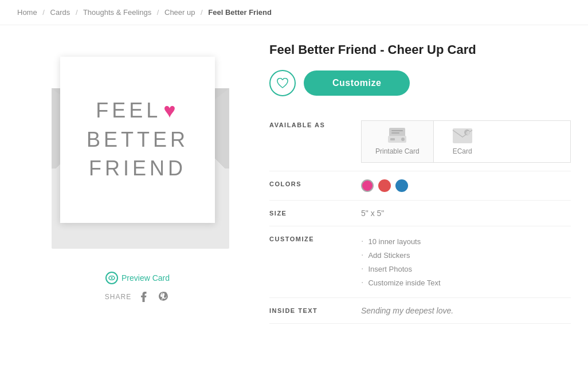 The height and width of the screenshot is (392, 588). I want to click on customize-section-label: CUSTOMIZE, so click(315, 238).